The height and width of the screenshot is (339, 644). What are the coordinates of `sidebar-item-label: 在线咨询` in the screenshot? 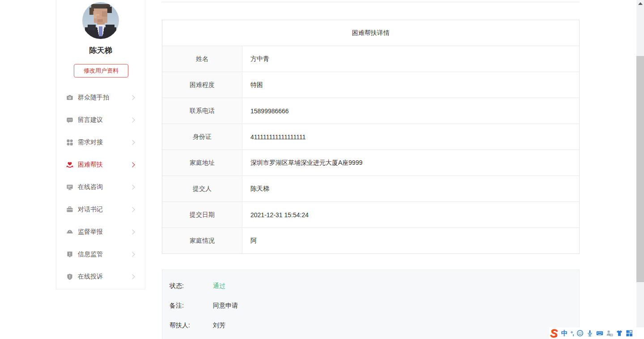 It's located at (104, 187).